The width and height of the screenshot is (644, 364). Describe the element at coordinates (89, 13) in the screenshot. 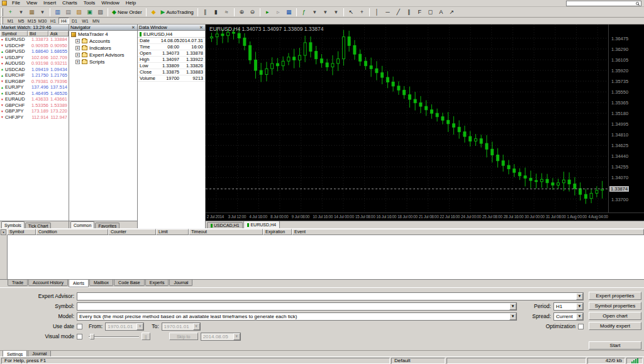

I see `terminal-toggle-button: ▣` at that location.